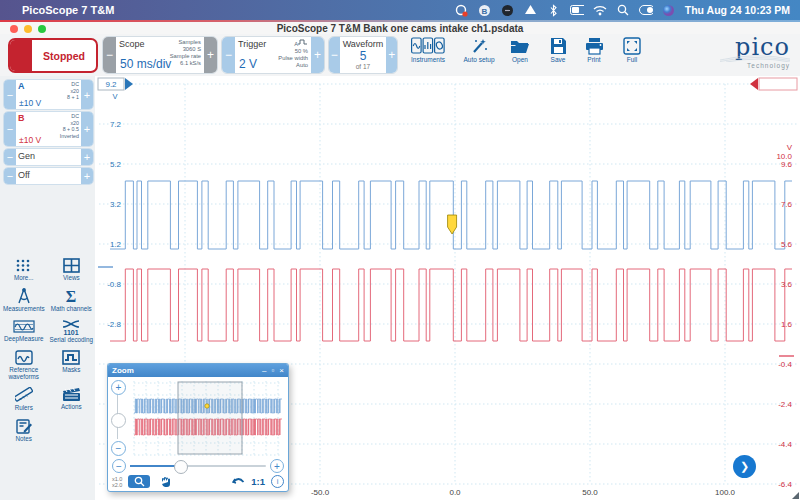 The height and width of the screenshot is (500, 800). Describe the element at coordinates (110, 55) in the screenshot. I see `timebase-decrease-button: −` at that location.